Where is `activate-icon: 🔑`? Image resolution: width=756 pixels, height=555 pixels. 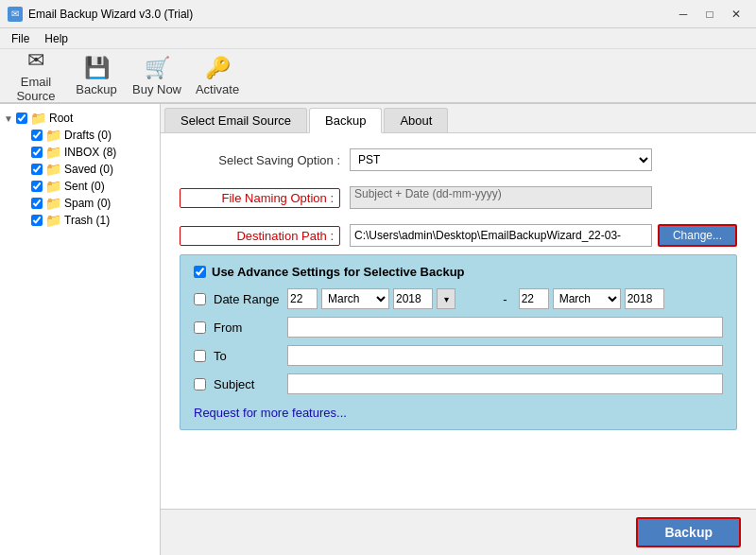 activate-icon: 🔑 is located at coordinates (217, 68).